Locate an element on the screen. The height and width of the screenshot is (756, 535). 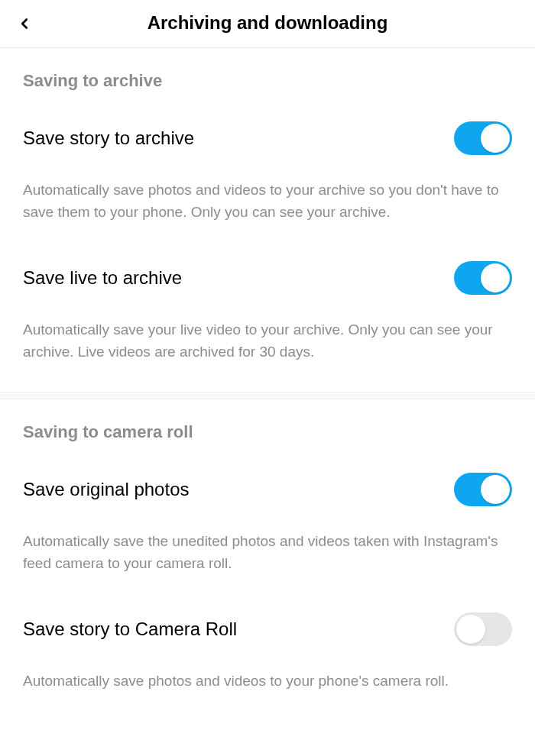
setting-save-live-to-archive: Save live to archive is located at coordinates (268, 278).